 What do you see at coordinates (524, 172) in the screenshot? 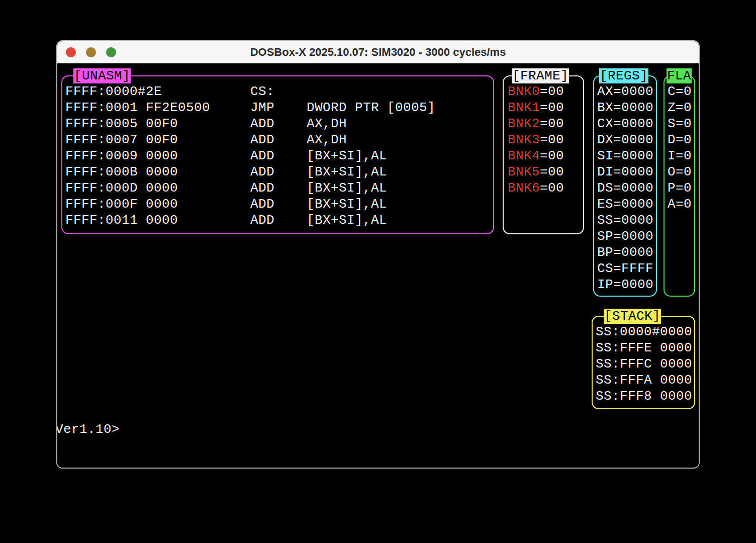
I see `bank-name: BNK5` at bounding box center [524, 172].